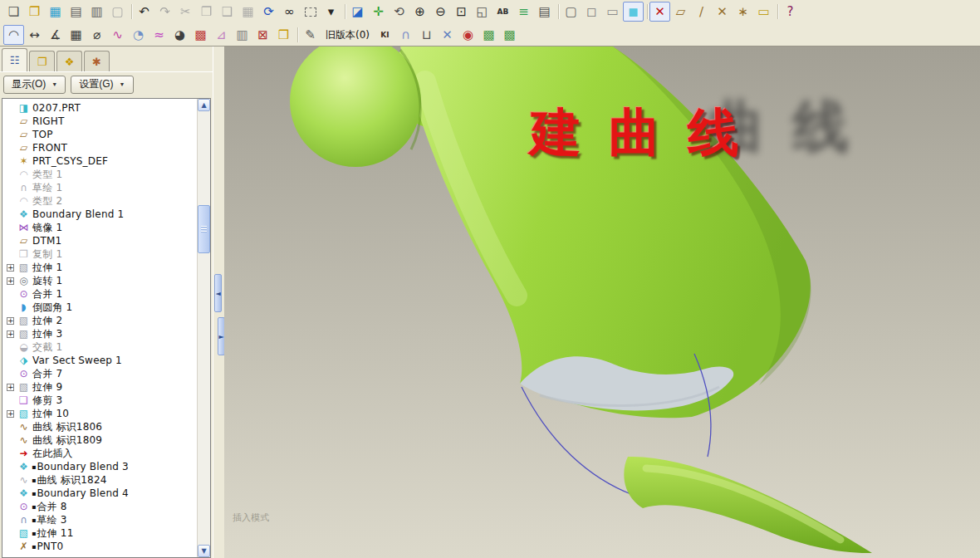 Image resolution: width=980 pixels, height=558 pixels. What do you see at coordinates (13, 35) in the screenshot?
I see `measure-curve-button: ◠` at bounding box center [13, 35].